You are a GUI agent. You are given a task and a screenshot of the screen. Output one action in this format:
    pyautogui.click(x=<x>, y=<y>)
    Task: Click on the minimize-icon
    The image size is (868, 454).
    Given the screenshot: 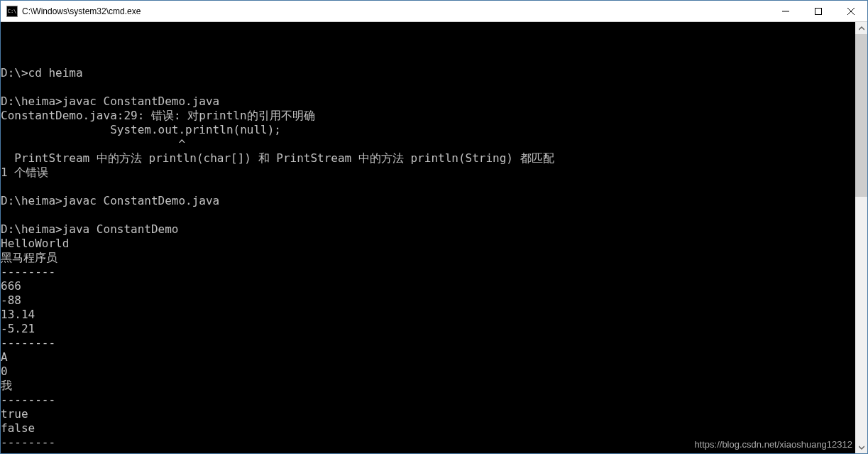 What is the action you would take?
    pyautogui.click(x=786, y=11)
    